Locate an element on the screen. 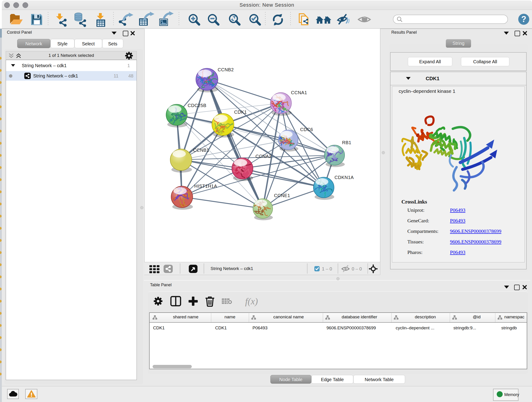 Image resolution: width=532 pixels, height=402 pixels. svg-text: 0 – 0 is located at coordinates (357, 269).